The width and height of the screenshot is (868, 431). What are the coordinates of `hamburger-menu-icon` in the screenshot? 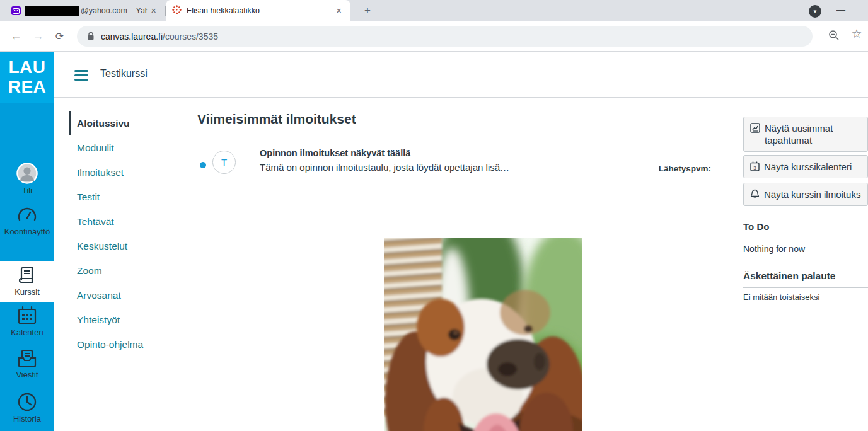 It's located at (81, 76).